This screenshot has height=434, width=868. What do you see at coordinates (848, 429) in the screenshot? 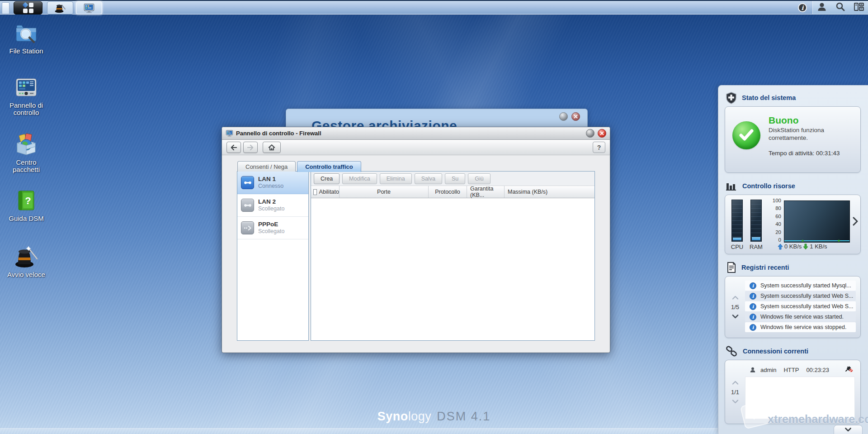
I see `sidebar-collapse-button` at bounding box center [848, 429].